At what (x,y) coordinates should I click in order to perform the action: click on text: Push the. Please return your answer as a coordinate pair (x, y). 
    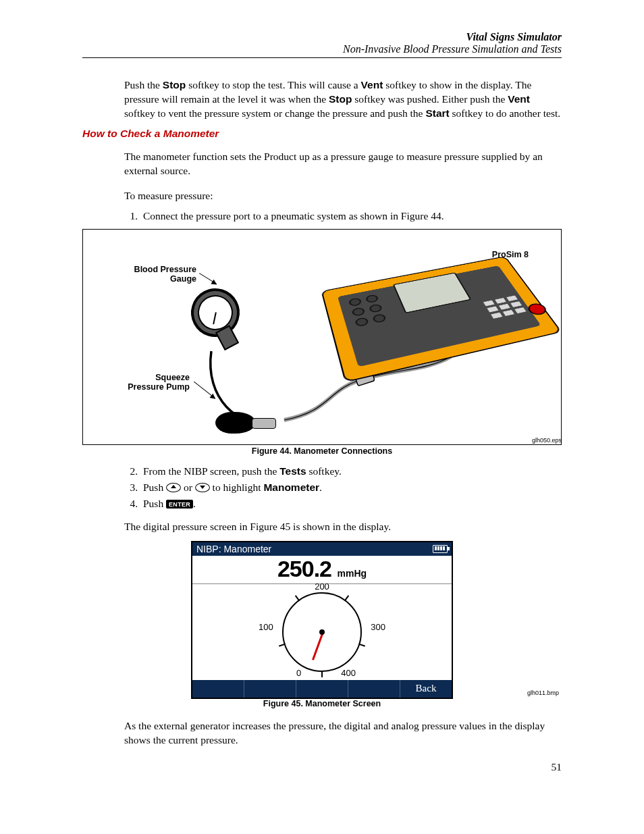
    Looking at the image, I should click on (143, 85).